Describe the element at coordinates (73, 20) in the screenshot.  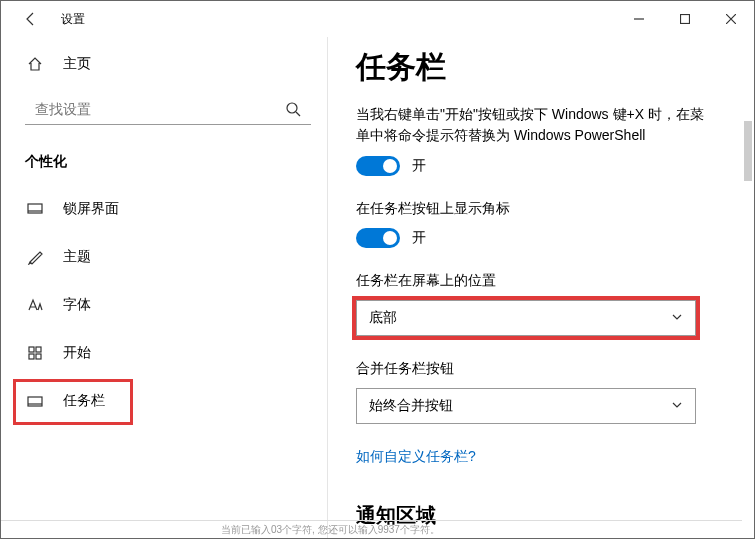
I see `window-title: 设置` at that location.